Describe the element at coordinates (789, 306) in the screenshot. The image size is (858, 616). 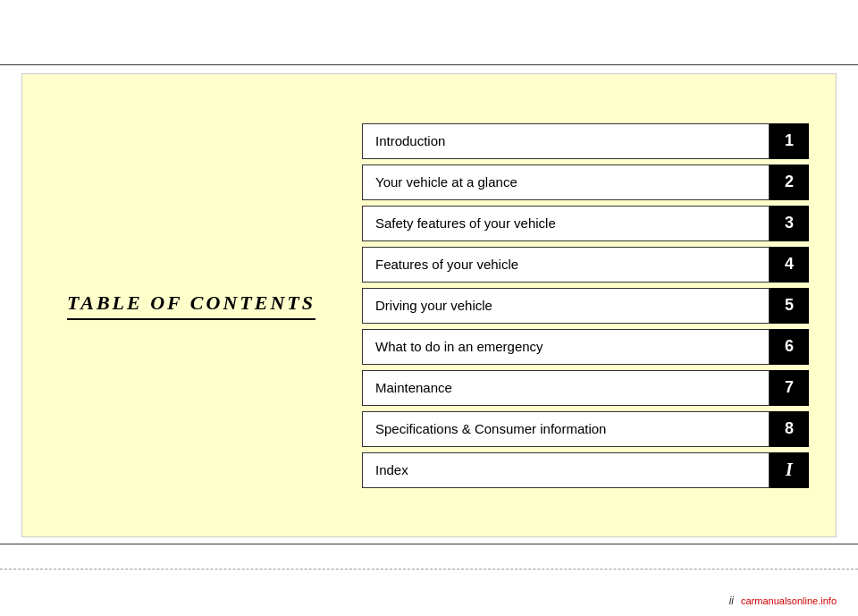
I see `toc-item-number: 5` at that location.